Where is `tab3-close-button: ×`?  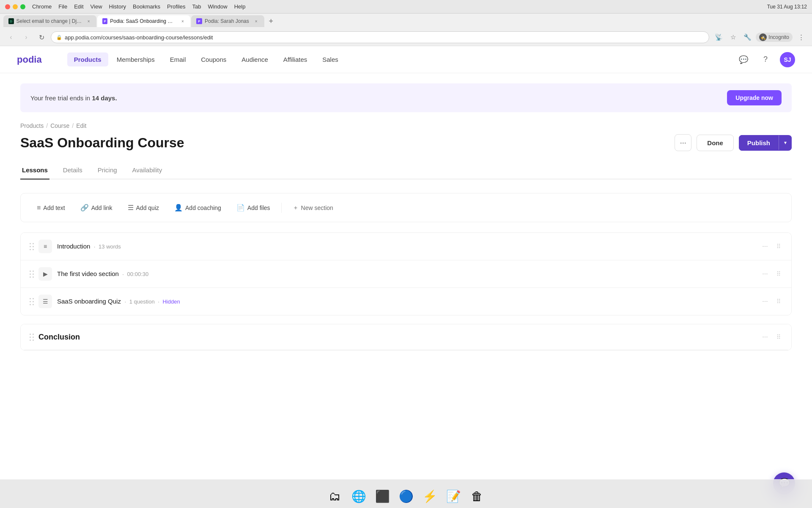 tab3-close-button: × is located at coordinates (256, 21).